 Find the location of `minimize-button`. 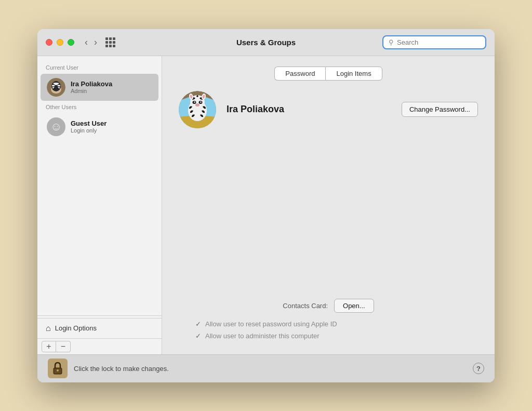

minimize-button is located at coordinates (60, 43).